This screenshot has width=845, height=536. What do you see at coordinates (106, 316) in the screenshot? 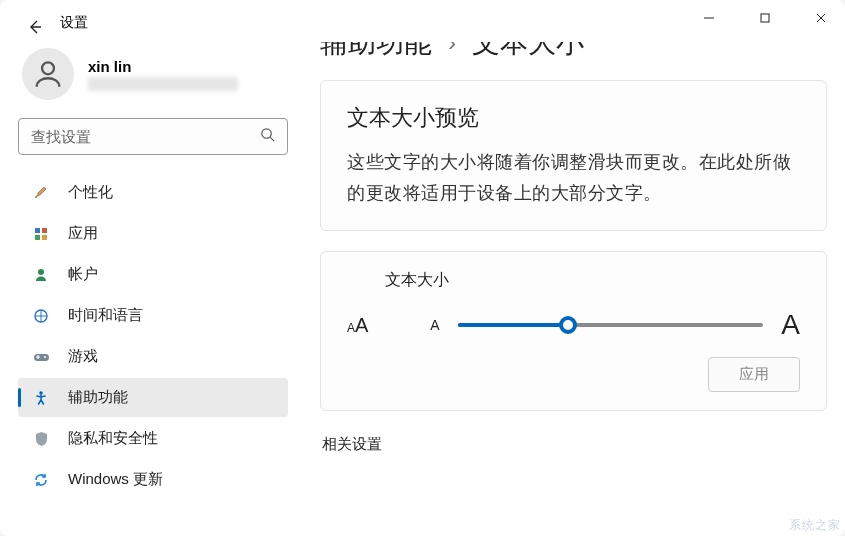
I see `nav-label: 时间和语言` at bounding box center [106, 316].